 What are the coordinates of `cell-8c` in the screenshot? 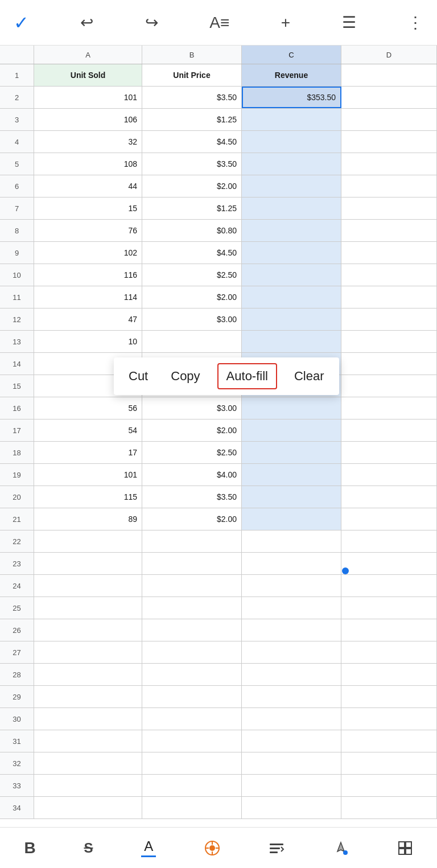 It's located at (291, 231).